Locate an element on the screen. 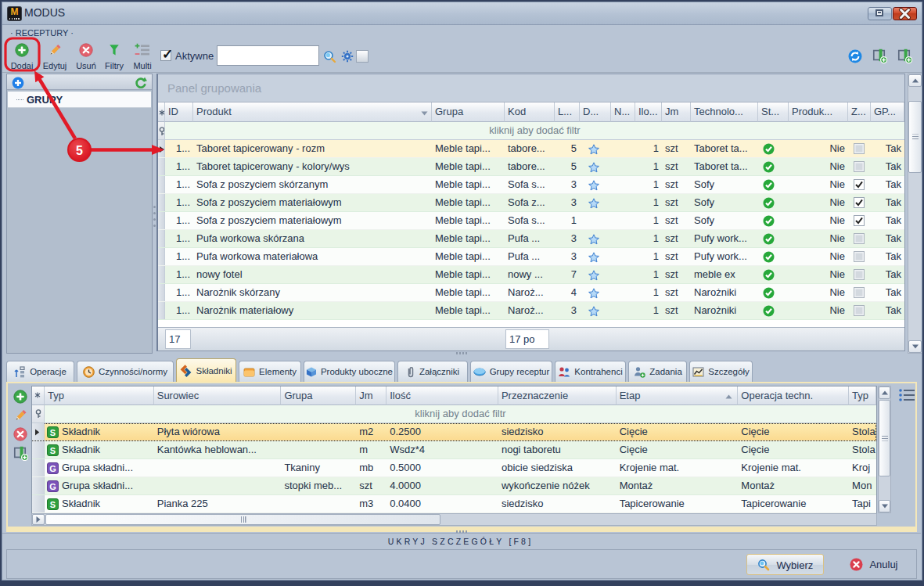  cell-etap: Montaż is located at coordinates (678, 486).